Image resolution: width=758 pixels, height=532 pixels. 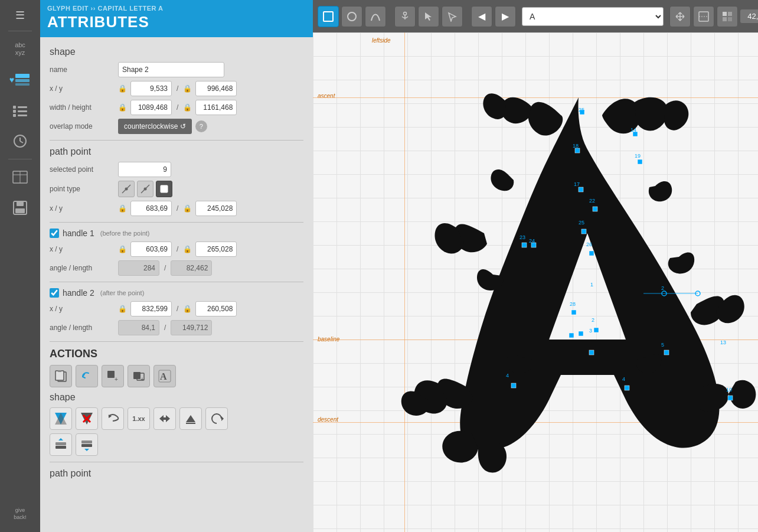 I want to click on h2-xy-label: x / y, so click(x=82, y=309).